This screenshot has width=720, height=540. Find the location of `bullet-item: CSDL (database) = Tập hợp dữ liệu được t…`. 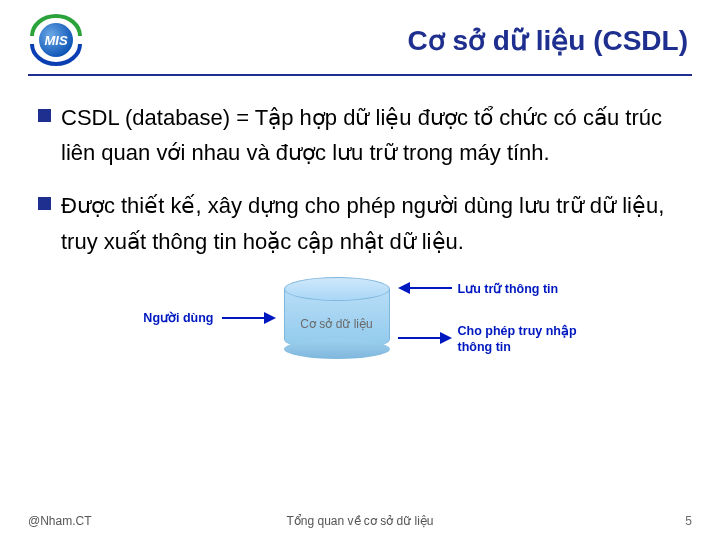

bullet-item: CSDL (database) = Tập hợp dữ liệu được t… is located at coordinates (360, 135).